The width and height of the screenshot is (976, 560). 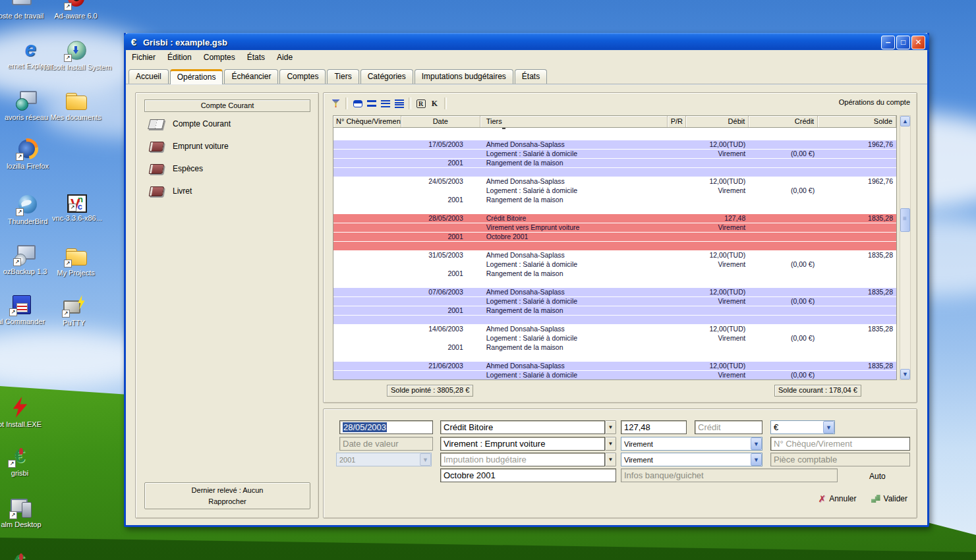 I want to click on transaction-row: 17/05/2003Ahmed Donsaha-Saplass12,00(TUD…, so click(x=615, y=159).